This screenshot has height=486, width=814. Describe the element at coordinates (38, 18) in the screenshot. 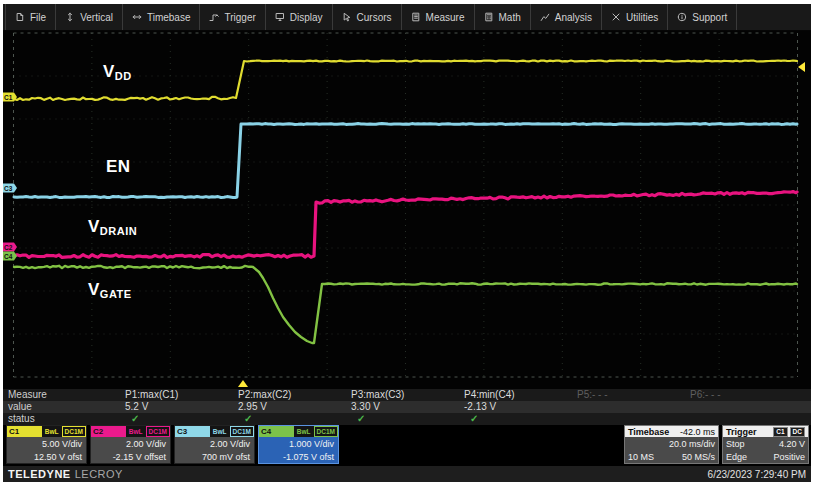

I see `menu-item-label: File` at that location.